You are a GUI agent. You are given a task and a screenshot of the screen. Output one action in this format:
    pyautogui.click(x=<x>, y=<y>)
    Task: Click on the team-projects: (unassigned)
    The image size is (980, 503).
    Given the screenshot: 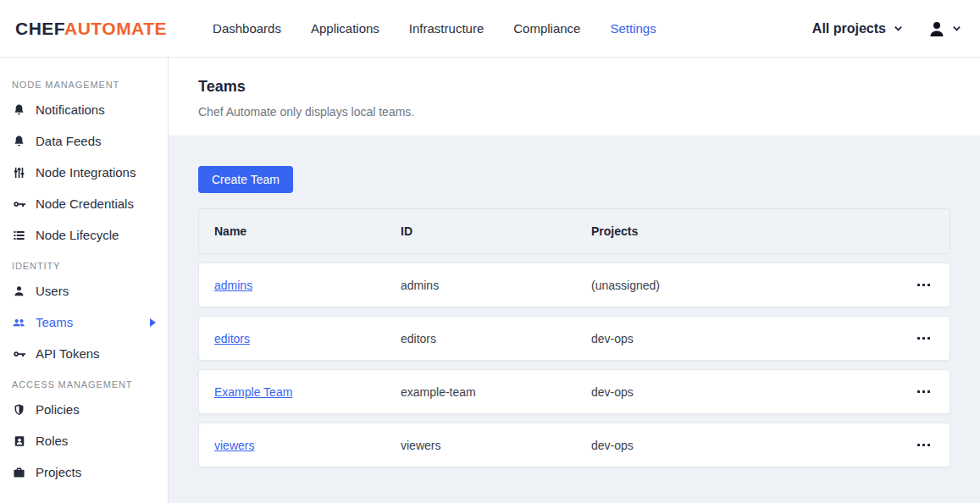 What is the action you would take?
    pyautogui.click(x=744, y=285)
    